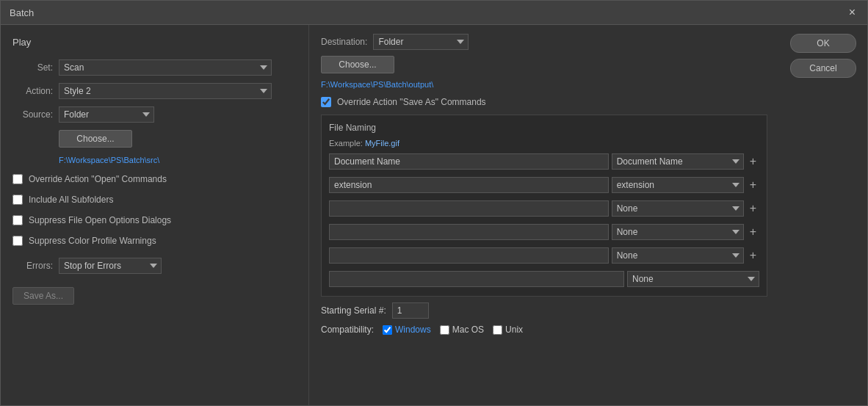 This screenshot has width=868, height=406. I want to click on naming-select-1: Document Name, so click(678, 162).